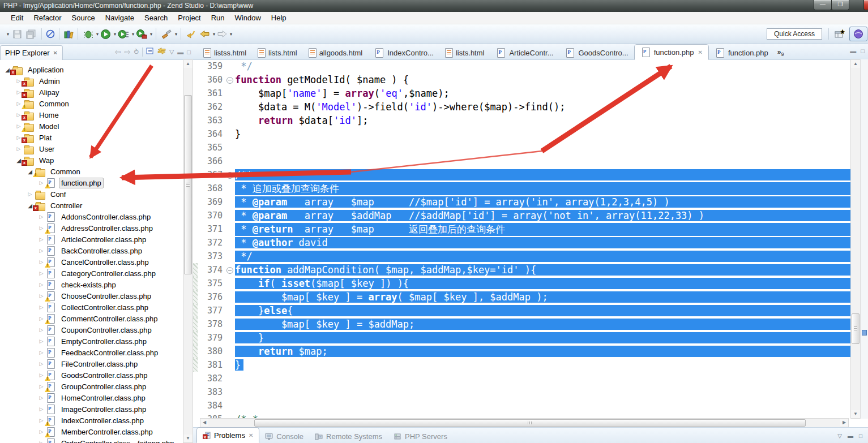  I want to click on external-tools-caret-icon: ▾, so click(176, 34).